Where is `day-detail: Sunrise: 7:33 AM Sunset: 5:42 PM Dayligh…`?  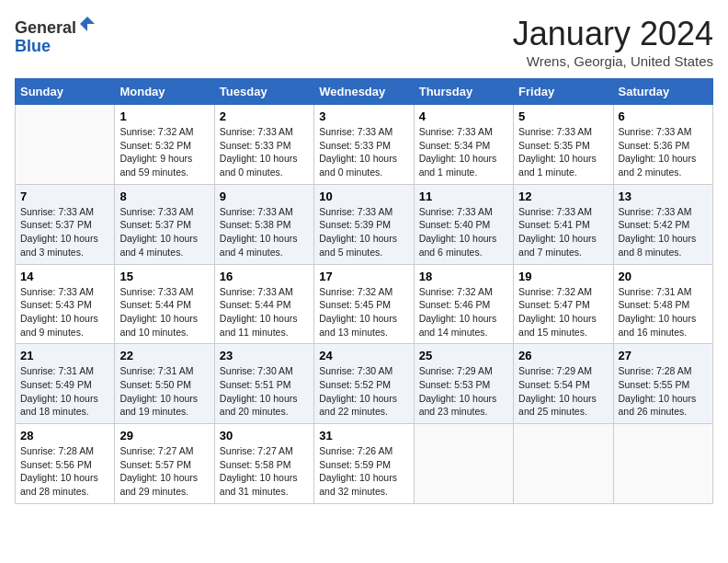 day-detail: Sunrise: 7:33 AM Sunset: 5:42 PM Dayligh… is located at coordinates (664, 232).